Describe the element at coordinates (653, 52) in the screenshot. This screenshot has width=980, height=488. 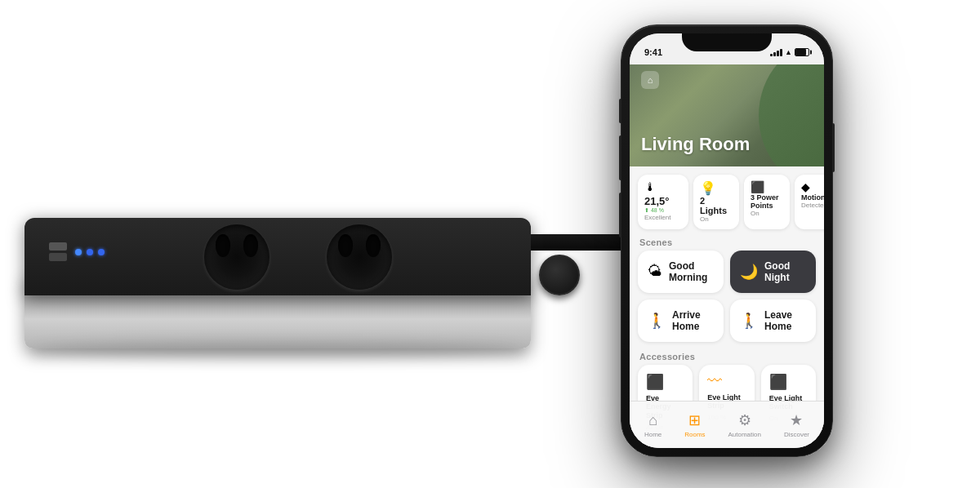
I see `status-time: 9:41` at that location.